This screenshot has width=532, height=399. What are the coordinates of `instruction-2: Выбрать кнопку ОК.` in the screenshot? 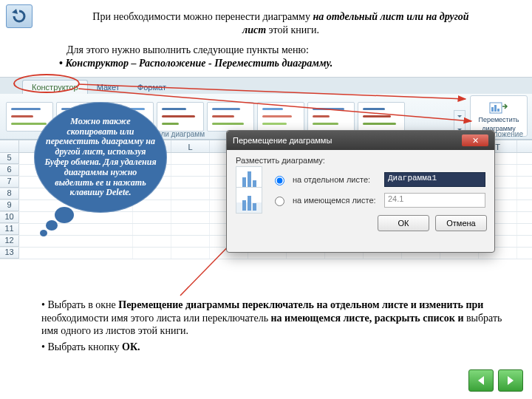 It's located at (272, 347).